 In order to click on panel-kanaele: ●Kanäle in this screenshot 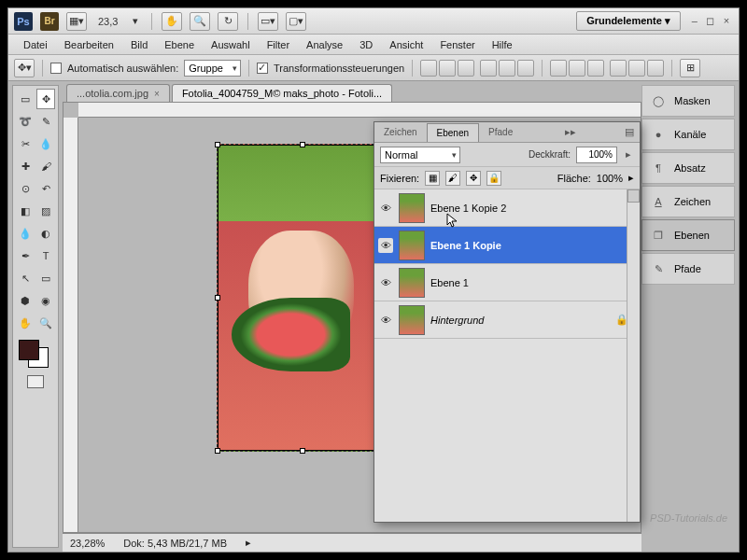, I will do `click(688, 134)`.